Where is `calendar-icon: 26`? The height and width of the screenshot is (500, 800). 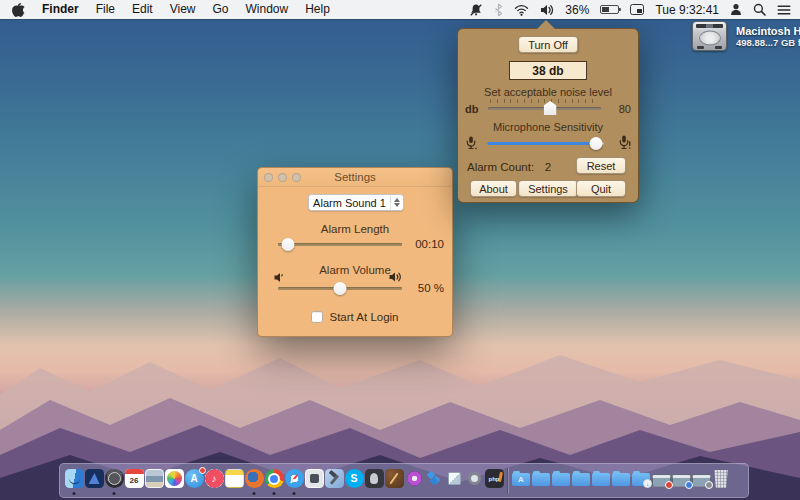
calendar-icon: 26 is located at coordinates (134, 478).